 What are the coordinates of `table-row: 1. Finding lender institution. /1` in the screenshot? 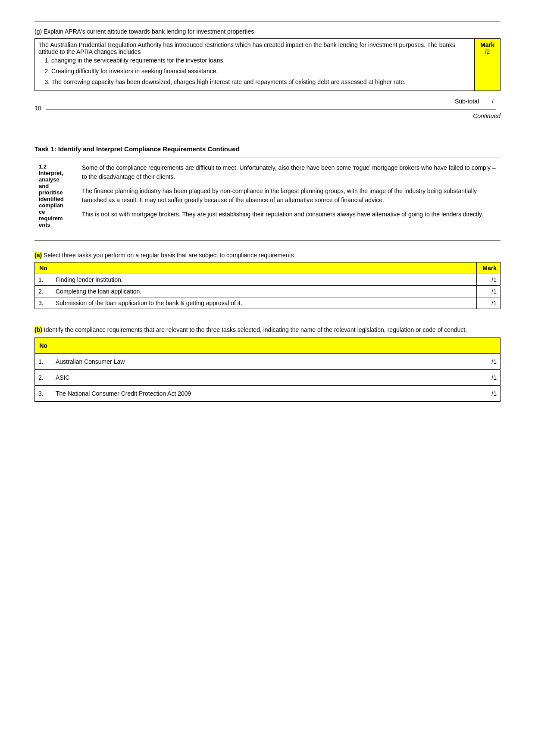 It's located at (268, 279).